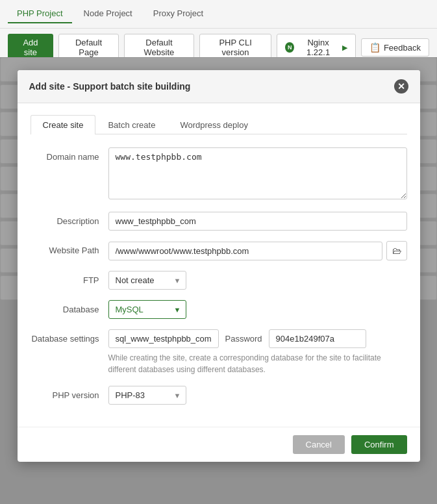 Image resolution: width=437 pixels, height=504 pixels. Describe the element at coordinates (258, 364) in the screenshot. I see `db-hint-text: While creating the site, create a corres…` at that location.